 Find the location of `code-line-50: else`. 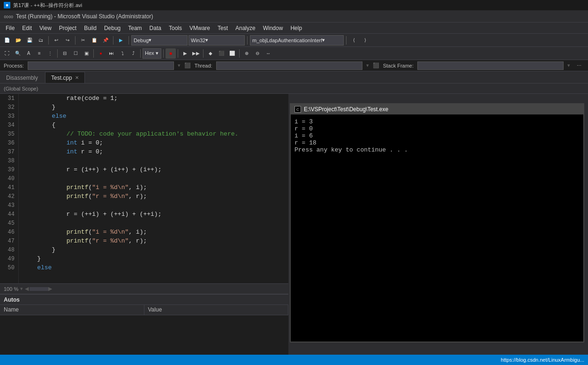

code-line-50: else is located at coordinates (154, 267).